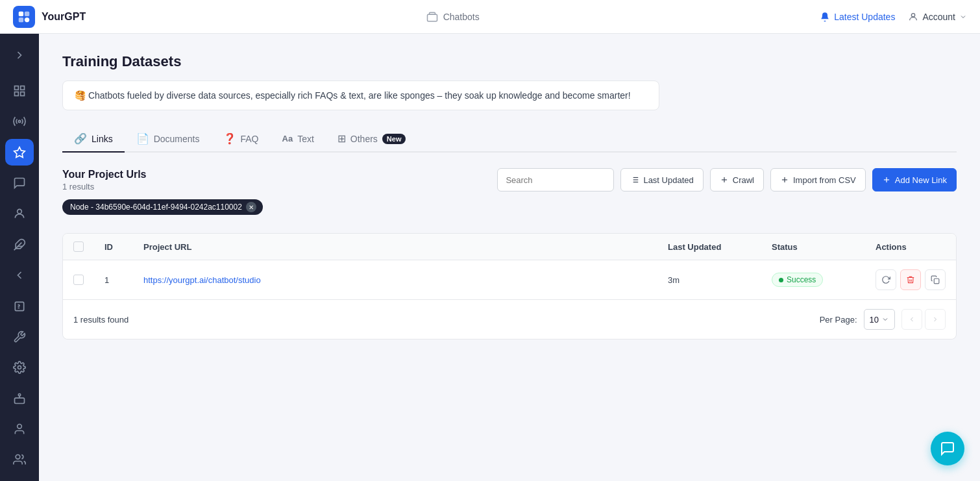 This screenshot has width=980, height=481. I want to click on per-page-select: 10, so click(879, 319).